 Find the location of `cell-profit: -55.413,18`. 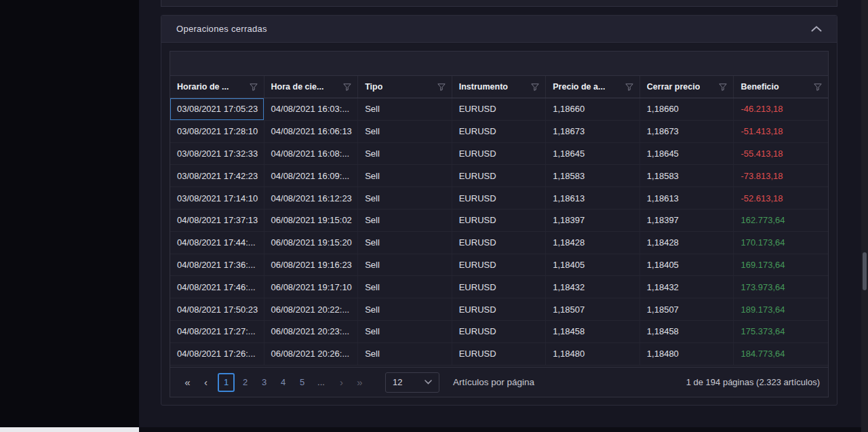

cell-profit: -55.413,18 is located at coordinates (781, 154).